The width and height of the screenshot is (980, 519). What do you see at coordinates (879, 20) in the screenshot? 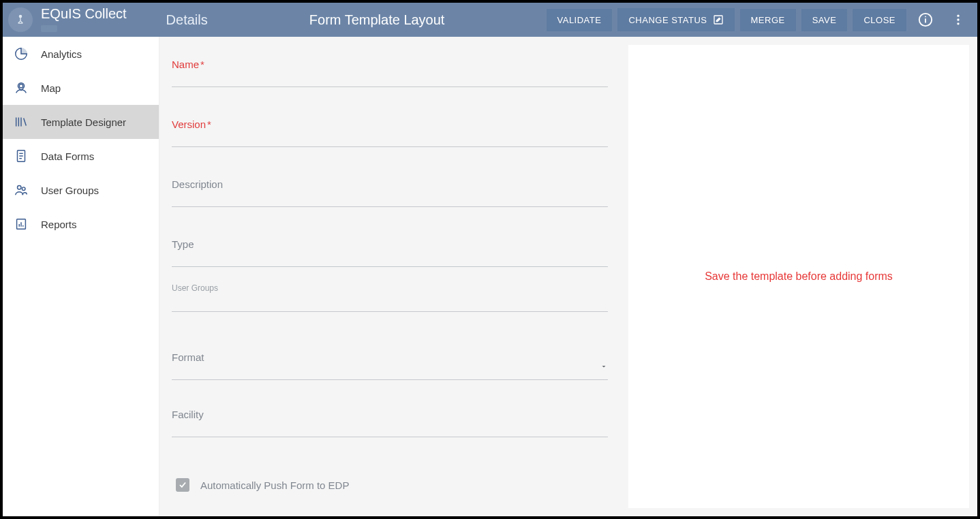
I see `close-button: CLOSE` at bounding box center [879, 20].